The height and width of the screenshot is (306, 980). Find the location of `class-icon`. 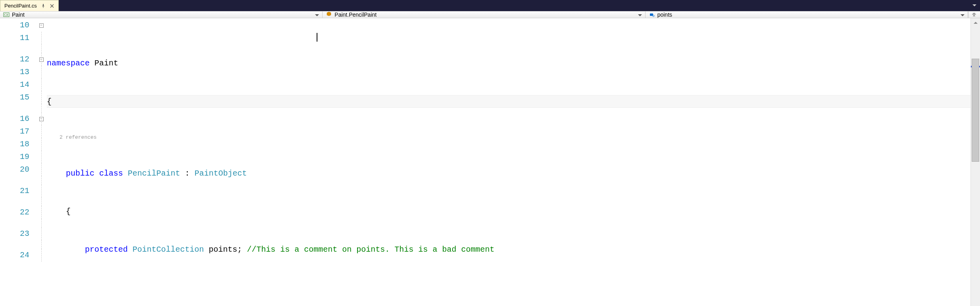

class-icon is located at coordinates (329, 15).